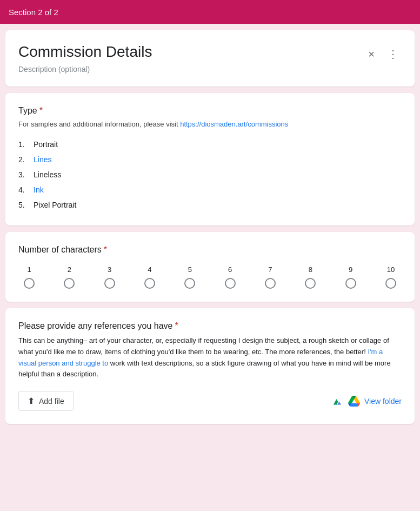  What do you see at coordinates (382, 54) in the screenshot?
I see `header-actions: × ⋮` at bounding box center [382, 54].